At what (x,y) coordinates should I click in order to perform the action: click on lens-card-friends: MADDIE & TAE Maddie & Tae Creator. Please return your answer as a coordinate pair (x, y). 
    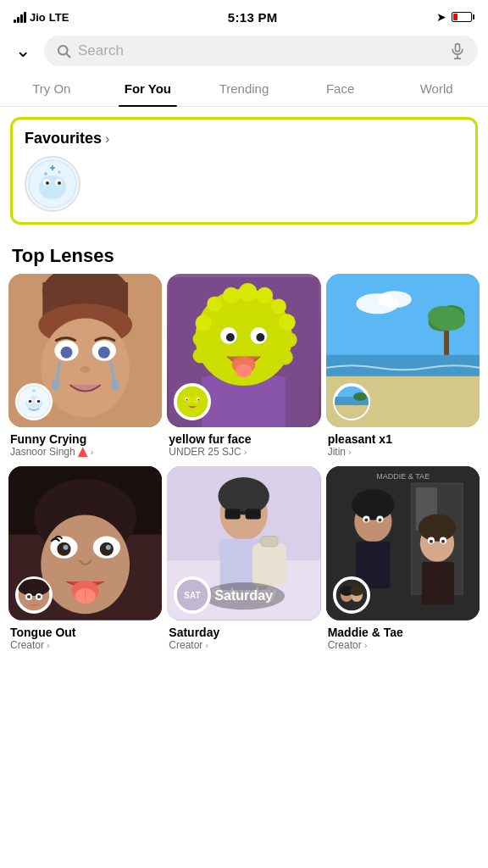
    Looking at the image, I should click on (403, 559).